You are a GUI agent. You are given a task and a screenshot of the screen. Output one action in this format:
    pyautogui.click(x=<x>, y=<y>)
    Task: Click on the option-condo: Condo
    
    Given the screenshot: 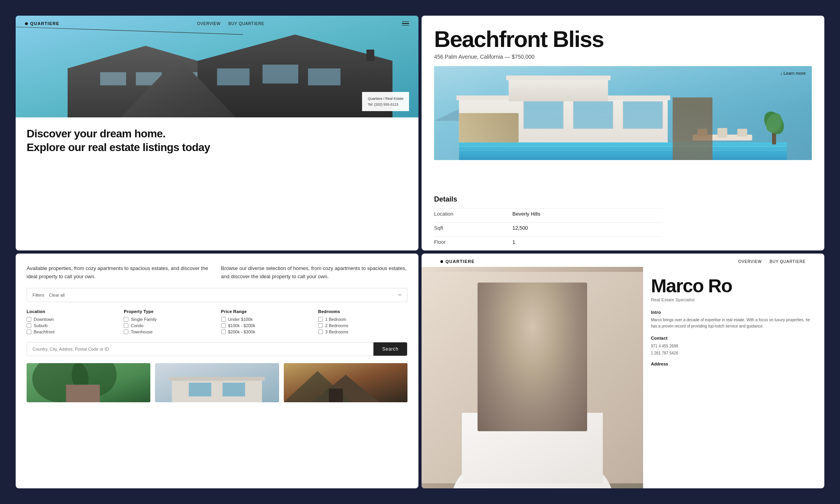 What is the action you would take?
    pyautogui.click(x=168, y=326)
    